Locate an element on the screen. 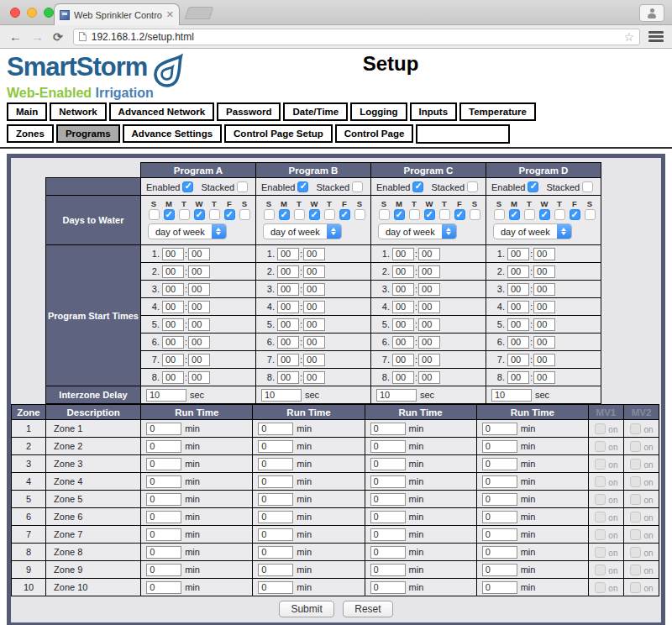 This screenshot has width=672, height=625. browser-tab: Web Sprinkler Controller ✕ is located at coordinates (117, 14).